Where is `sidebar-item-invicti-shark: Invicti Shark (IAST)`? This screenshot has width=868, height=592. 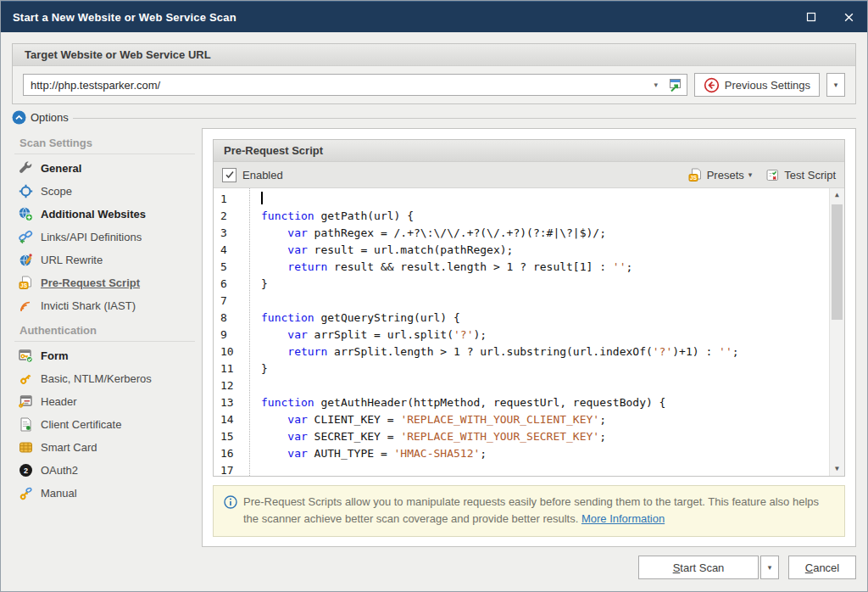
sidebar-item-invicti-shark: Invicti Shark (IAST) is located at coordinates (107, 305).